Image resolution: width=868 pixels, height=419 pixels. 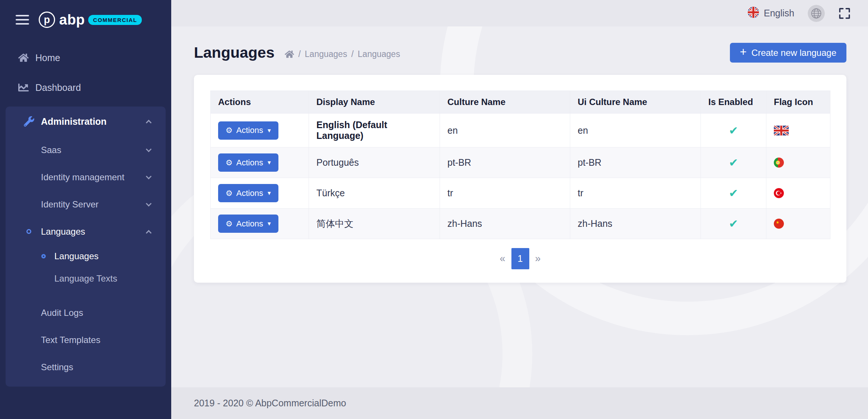 What do you see at coordinates (48, 58) in the screenshot?
I see `sidebar-item-label: Home` at bounding box center [48, 58].